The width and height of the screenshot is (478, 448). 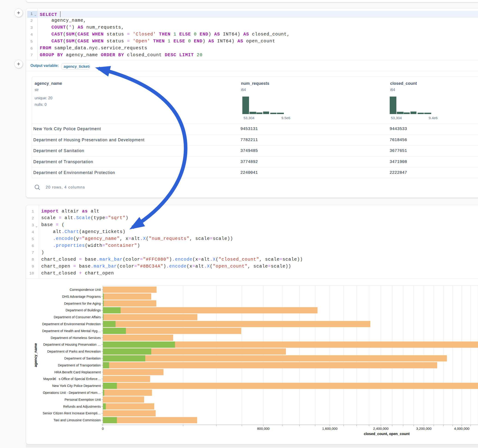 I want to click on svg-text: Department of Sanitation, so click(x=83, y=358).